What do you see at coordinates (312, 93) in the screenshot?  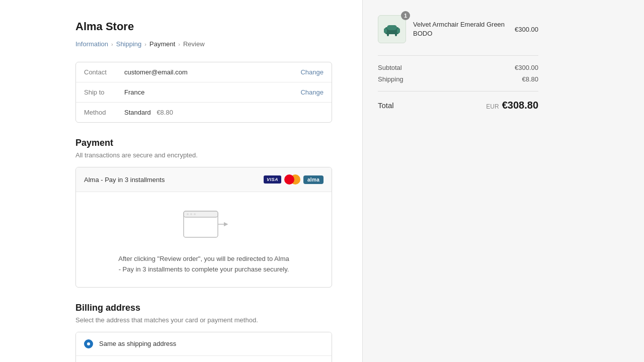 I see `ship-to-change-link: Change` at bounding box center [312, 93].